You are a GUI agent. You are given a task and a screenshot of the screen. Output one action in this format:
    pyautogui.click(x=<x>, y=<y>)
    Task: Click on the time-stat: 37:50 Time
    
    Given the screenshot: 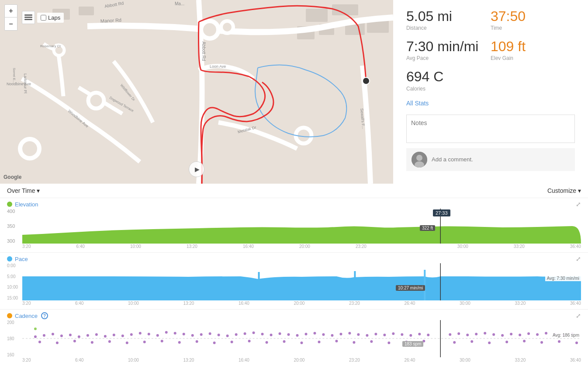 What is the action you would take?
    pyautogui.click(x=533, y=20)
    